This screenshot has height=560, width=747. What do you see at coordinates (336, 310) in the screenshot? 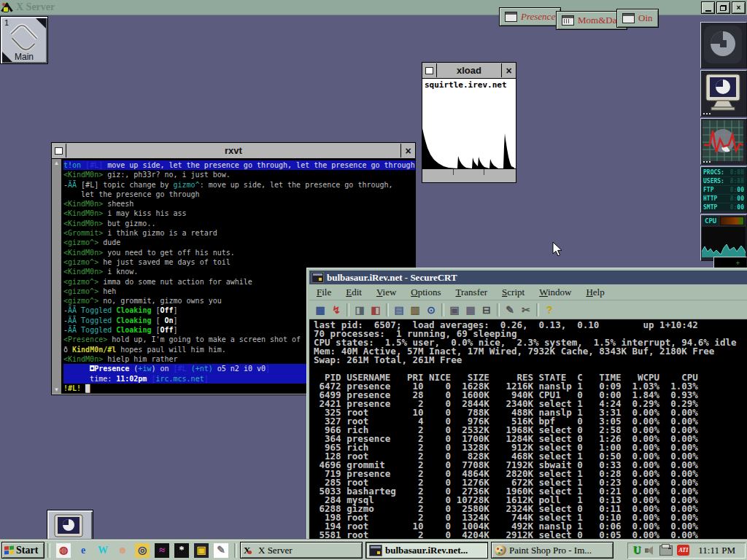
I see `quick-connect-icon: ↯` at bounding box center [336, 310].